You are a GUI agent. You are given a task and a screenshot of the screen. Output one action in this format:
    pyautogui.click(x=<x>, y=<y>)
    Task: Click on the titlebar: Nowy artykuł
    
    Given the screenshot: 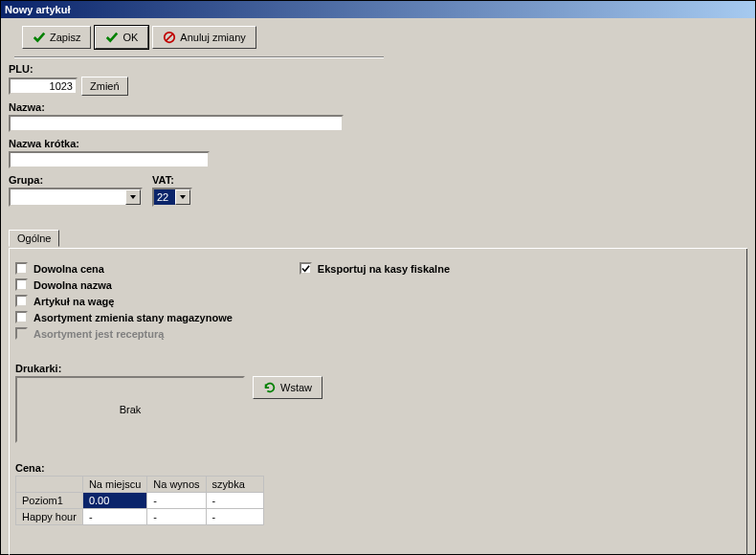 What is the action you would take?
    pyautogui.click(x=378, y=10)
    